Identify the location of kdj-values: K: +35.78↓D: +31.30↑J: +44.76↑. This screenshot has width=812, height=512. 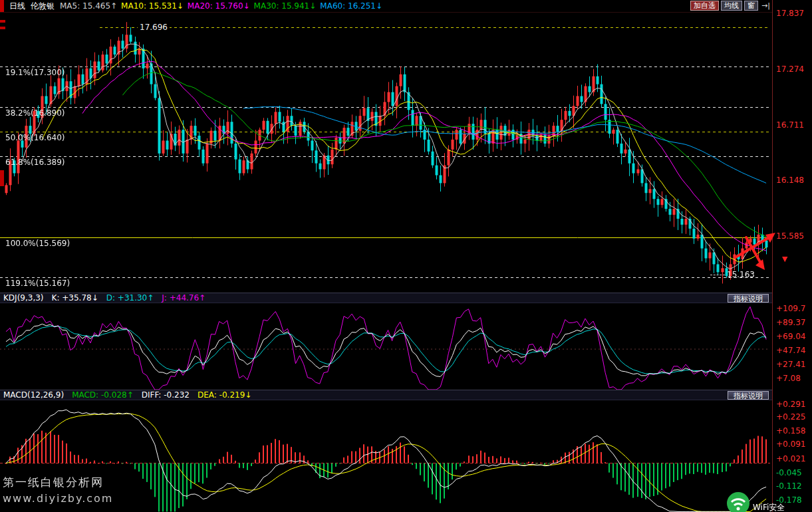
(133, 298).